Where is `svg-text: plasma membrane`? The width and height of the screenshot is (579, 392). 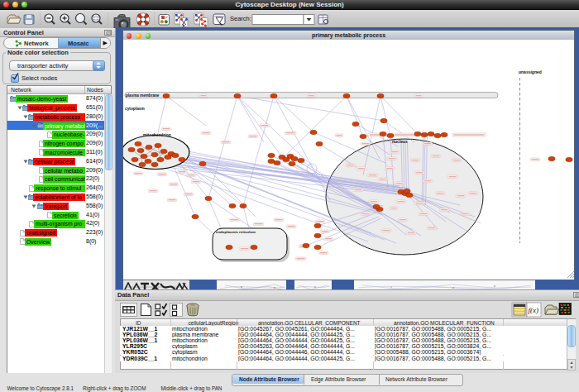
svg-text: plasma membrane is located at coordinates (142, 96).